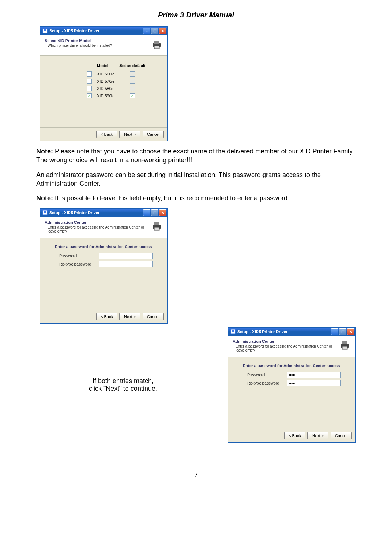 This screenshot has height=554, width=392. What do you see at coordinates (196, 15) in the screenshot?
I see `page-title: Prima 3 Driver Manual` at bounding box center [196, 15].